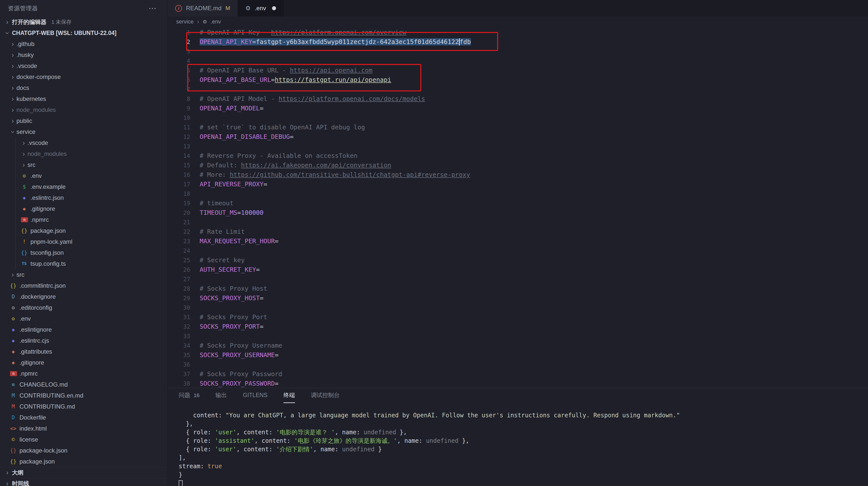  What do you see at coordinates (84, 297) in the screenshot?
I see `tree-file-.dockerignore: D.dockerignore` at bounding box center [84, 297].